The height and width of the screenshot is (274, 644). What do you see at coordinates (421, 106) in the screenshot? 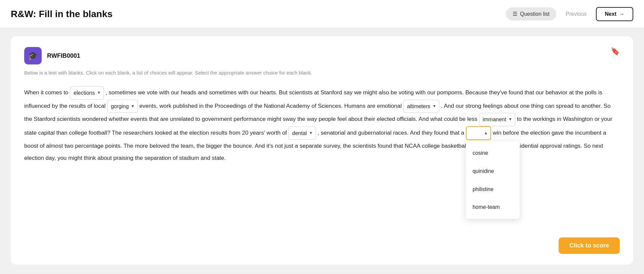
I see `blank3-select: altimeters ▼` at bounding box center [421, 106].